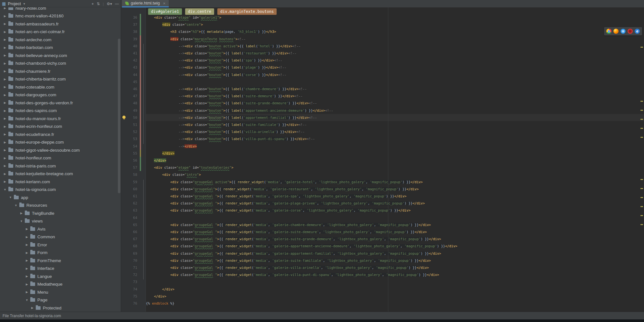 The width and height of the screenshot is (644, 322). What do you see at coordinates (61, 190) in the screenshot?
I see `tree-item-hotel-la-signoria-com: ▼hotel-la-signoria.com` at bounding box center [61, 190].